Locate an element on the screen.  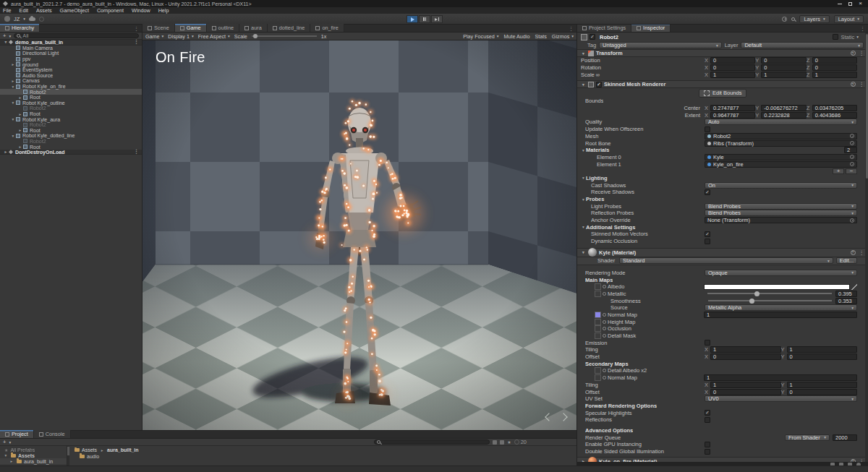
hierarchy-search-input: All is located at coordinates (77, 36).